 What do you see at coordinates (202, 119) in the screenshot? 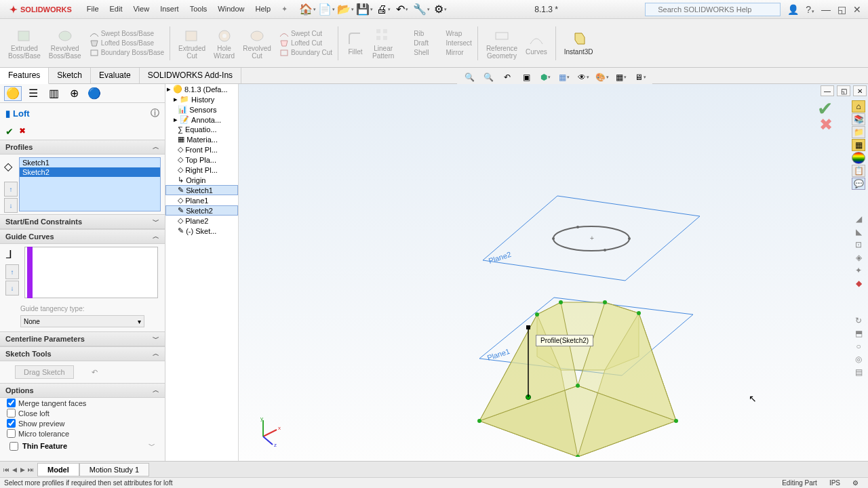
I see `tree-annotations: ▸ 📝 Annota...` at bounding box center [202, 119].